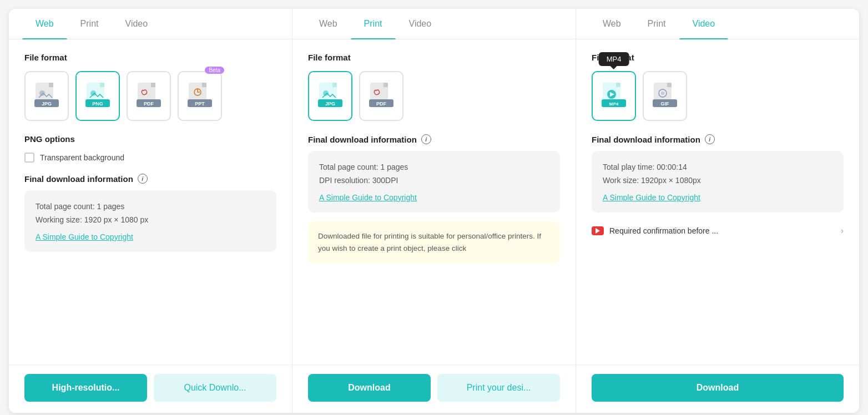 The height and width of the screenshot is (415, 868). I want to click on format-ppt: Beta PPT, so click(200, 96).